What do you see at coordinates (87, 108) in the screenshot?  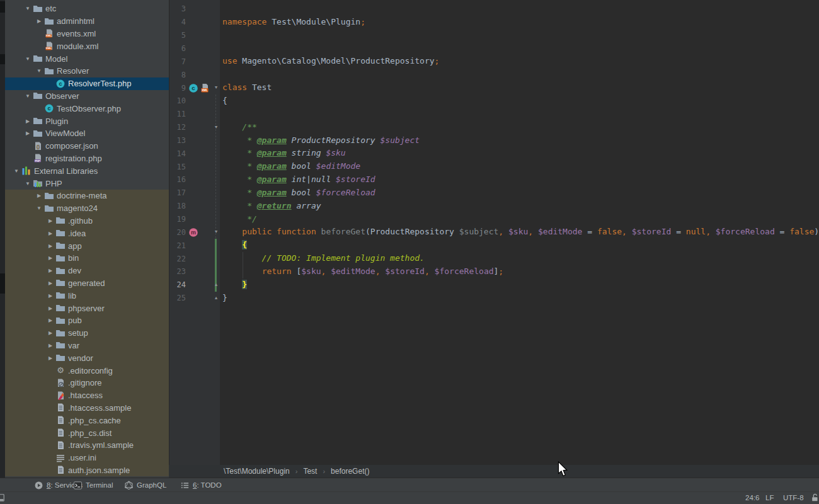 I see `tree-item-testobserver-php: cTestObserver.php` at bounding box center [87, 108].